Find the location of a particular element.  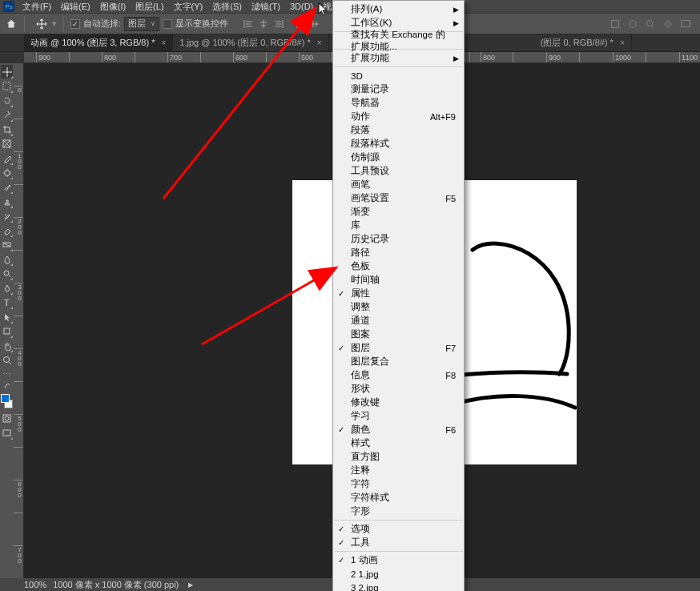

menu-file: 文件(F) is located at coordinates (37, 6).